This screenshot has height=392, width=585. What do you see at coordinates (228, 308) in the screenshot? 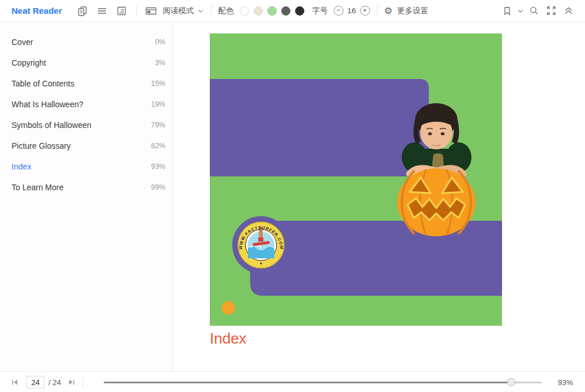
I see `orange-dot` at bounding box center [228, 308].